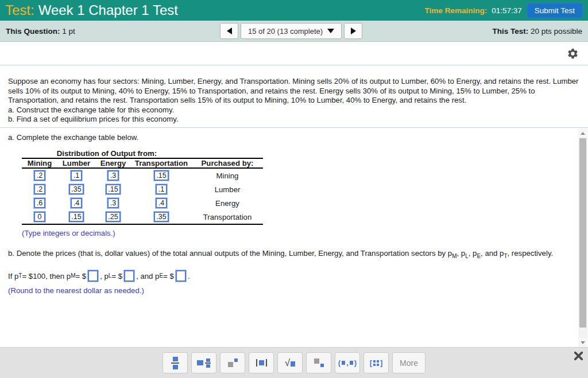 Image resolution: width=588 pixels, height=378 pixels. Describe the element at coordinates (227, 154) in the screenshot. I see `table-caption-spacer` at that location.